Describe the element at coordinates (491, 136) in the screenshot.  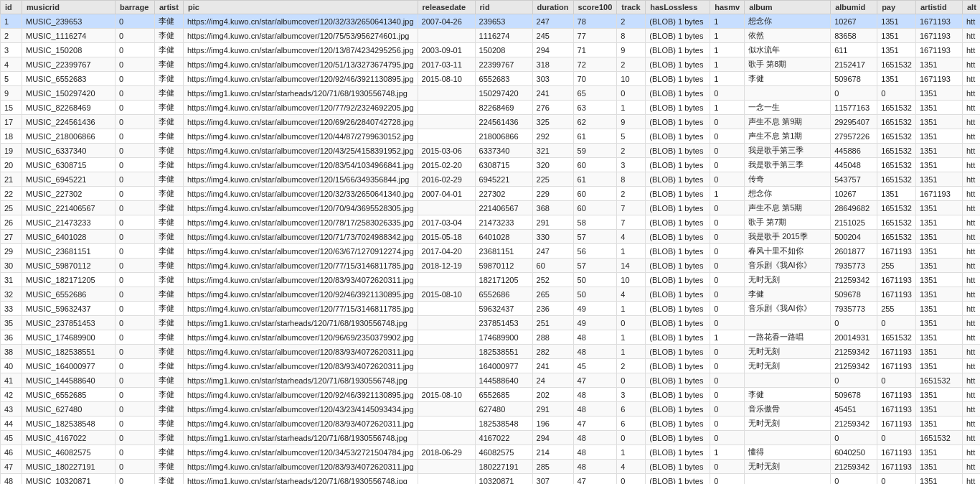
I see `table-row: 18MUSIC_2180068660李健https://img4.kuwo.cn…` at that location.